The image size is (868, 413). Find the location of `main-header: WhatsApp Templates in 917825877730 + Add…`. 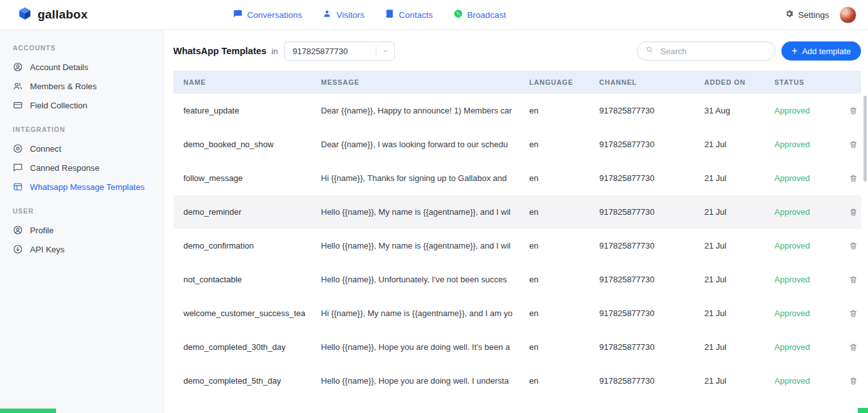

main-header: WhatsApp Templates in 917825877730 + Add… is located at coordinates (517, 51).